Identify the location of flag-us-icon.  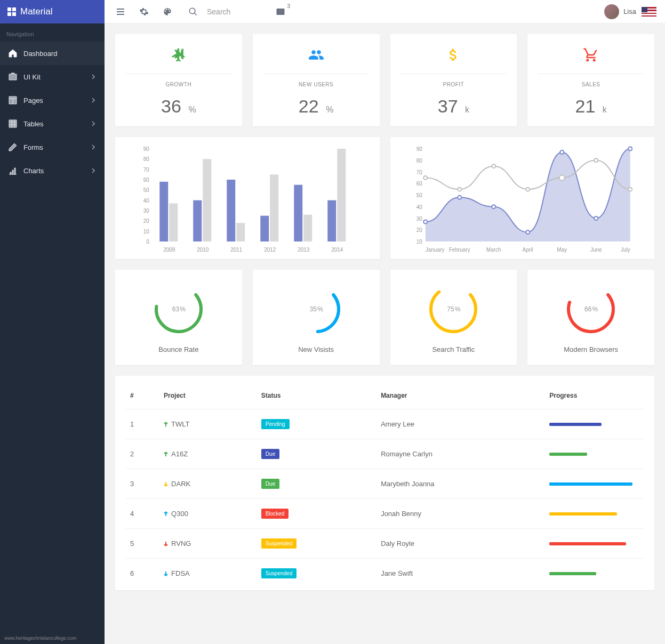
(649, 12).